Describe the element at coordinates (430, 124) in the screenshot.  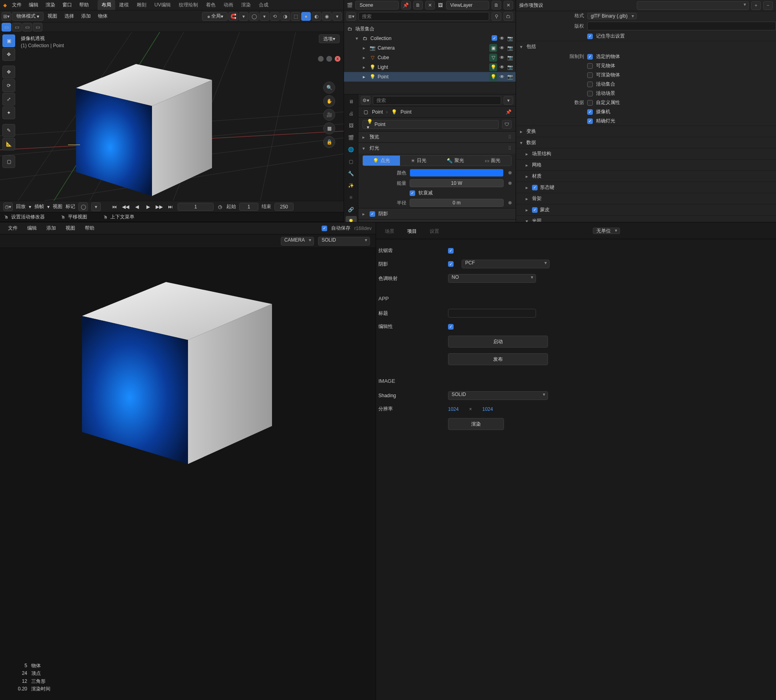
I see `light-datablock: 💡▾ Point` at that location.